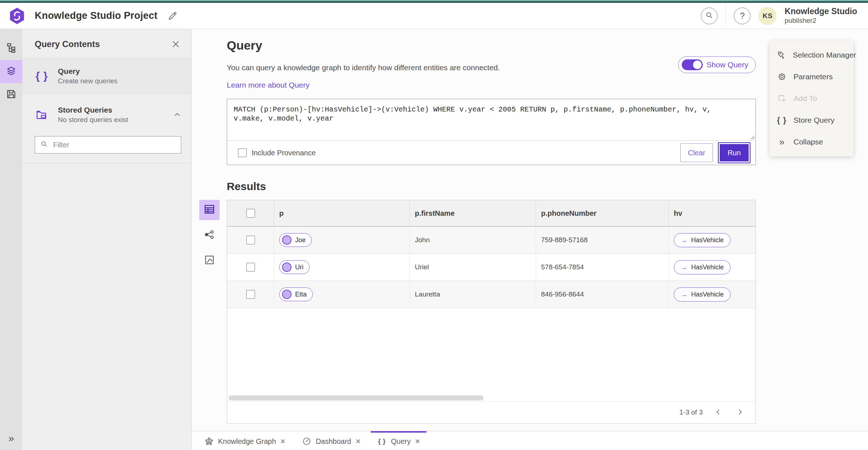 The height and width of the screenshot is (450, 868). I want to click on tab-query: { } Query ×, so click(399, 441).